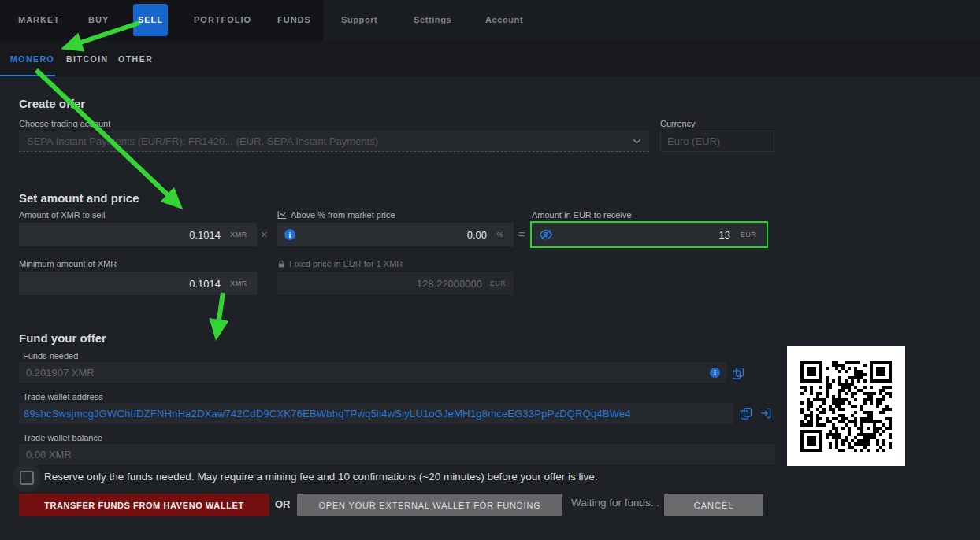 Image resolution: width=980 pixels, height=540 pixels. Describe the element at coordinates (677, 124) in the screenshot. I see `currency-label: Currency` at that location.